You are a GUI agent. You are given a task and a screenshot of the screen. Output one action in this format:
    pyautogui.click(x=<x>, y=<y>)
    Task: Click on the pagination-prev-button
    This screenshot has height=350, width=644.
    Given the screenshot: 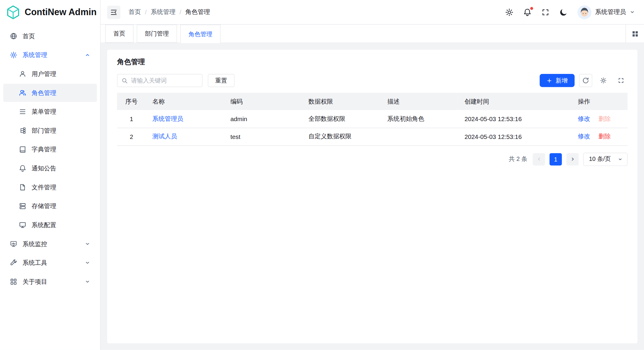 What is the action you would take?
    pyautogui.click(x=539, y=159)
    